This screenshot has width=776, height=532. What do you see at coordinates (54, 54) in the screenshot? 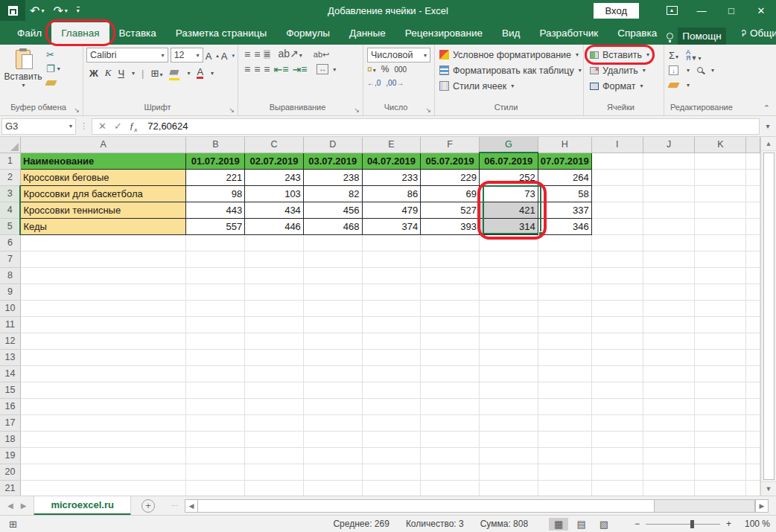
I see `cut-button: ✂` at bounding box center [54, 54].